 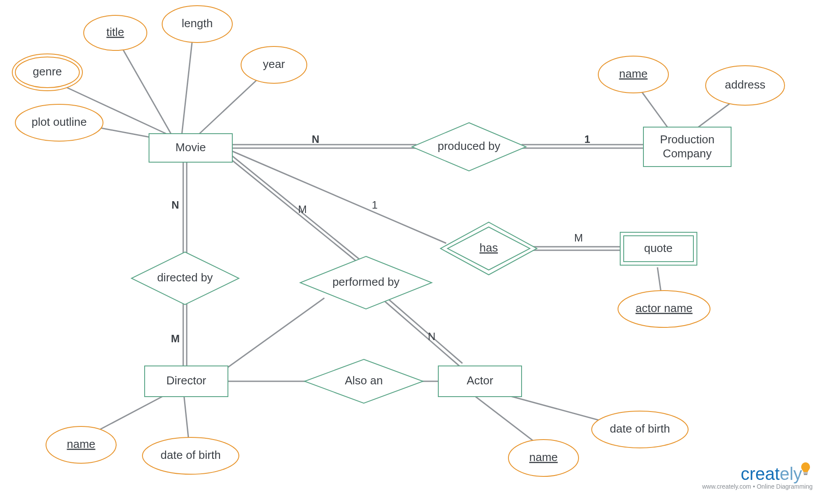 I want to click on entity-quote: quote, so click(x=658, y=249).